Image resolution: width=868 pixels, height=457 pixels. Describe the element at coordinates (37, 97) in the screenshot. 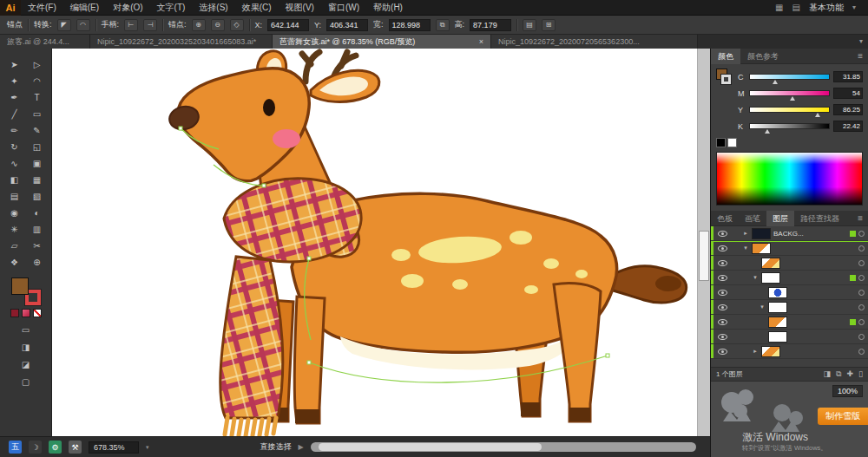

I see `type-tool: T` at that location.